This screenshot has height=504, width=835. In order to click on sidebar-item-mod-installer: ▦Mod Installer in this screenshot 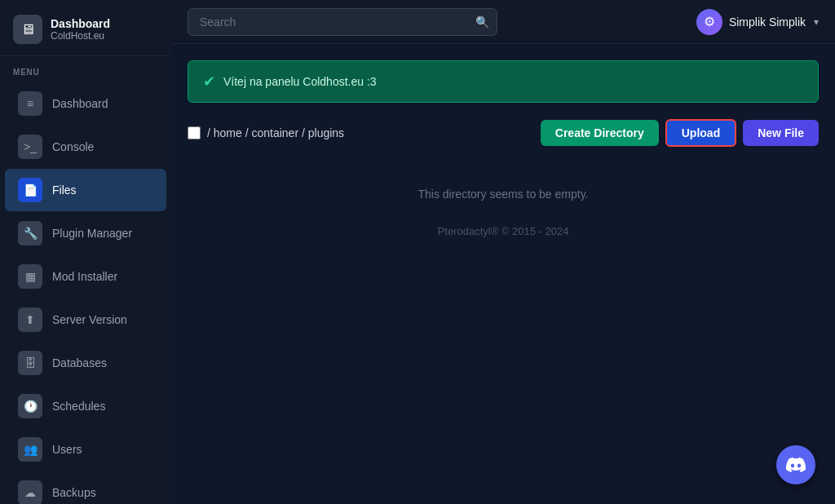, I will do `click(86, 276)`.